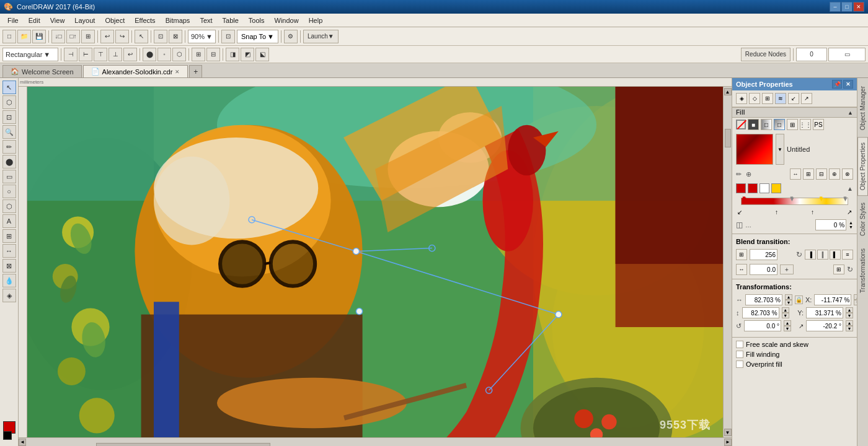  What do you see at coordinates (780, 149) in the screenshot?
I see `gradient-dropdown: ▼` at bounding box center [780, 149].